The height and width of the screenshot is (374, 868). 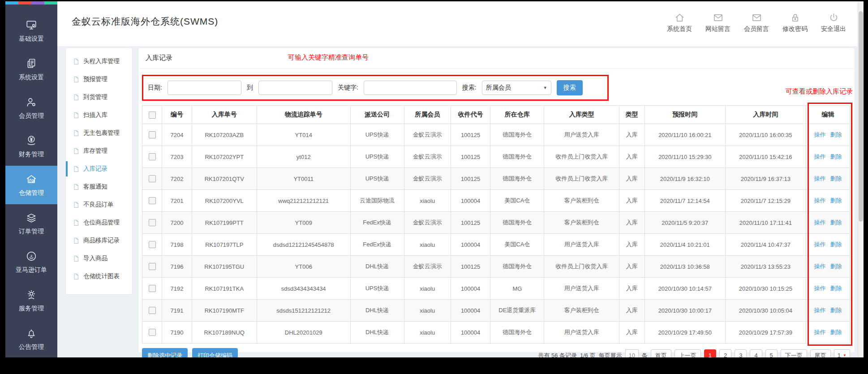 I want to click on page-button-4: 4, so click(x=756, y=354).